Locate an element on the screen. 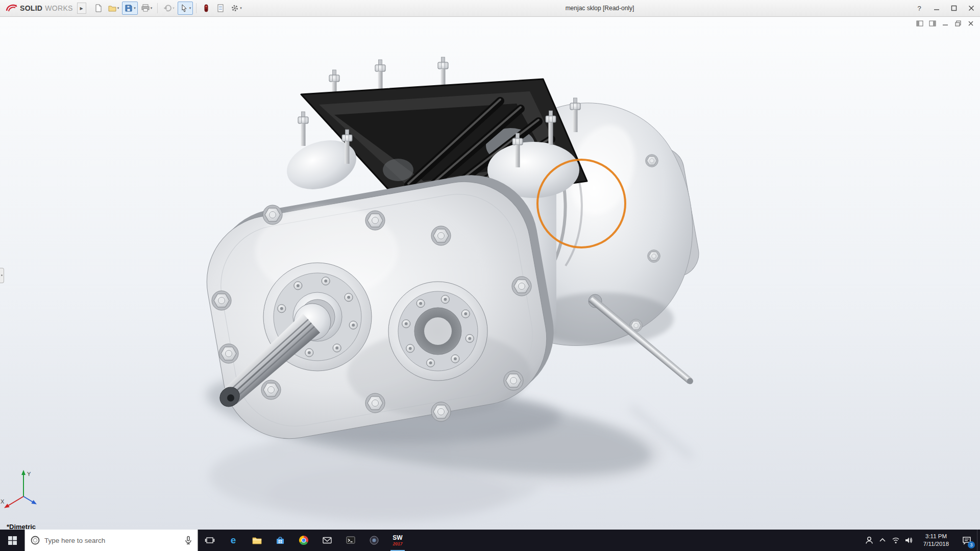 This screenshot has height=551, width=980. cortana-icon is located at coordinates (35, 540).